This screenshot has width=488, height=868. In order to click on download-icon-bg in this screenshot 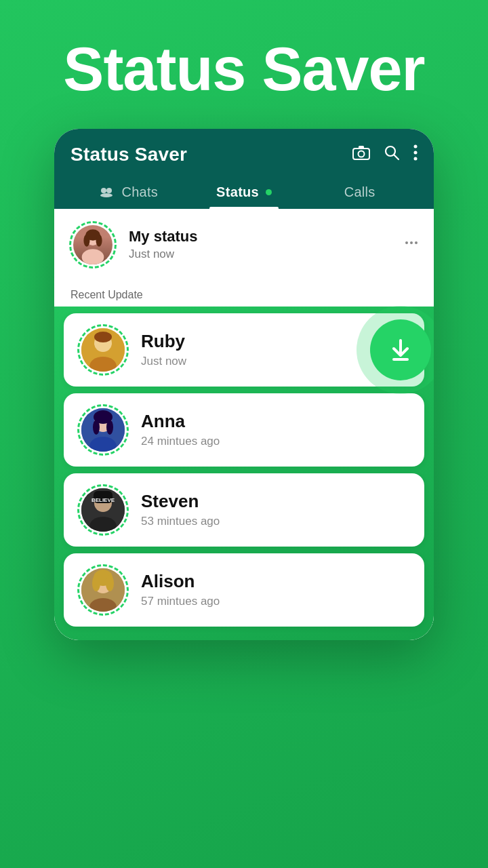, I will do `click(401, 350)`.